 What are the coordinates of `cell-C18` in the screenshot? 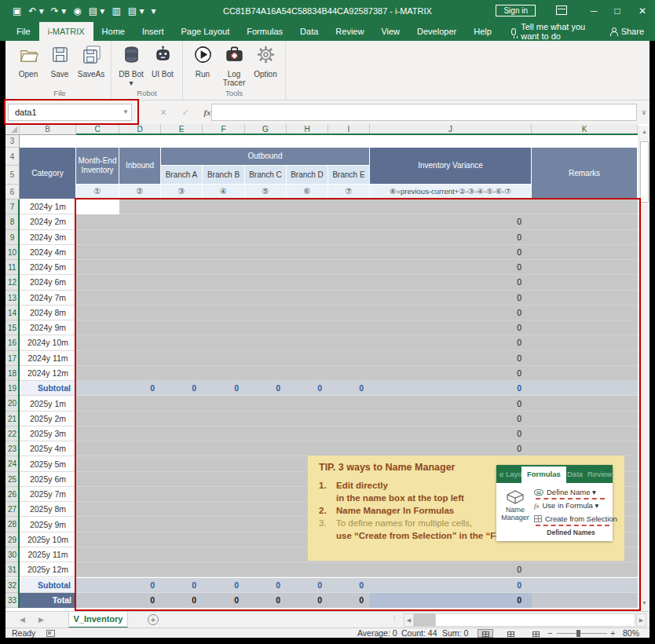 It's located at (97, 374).